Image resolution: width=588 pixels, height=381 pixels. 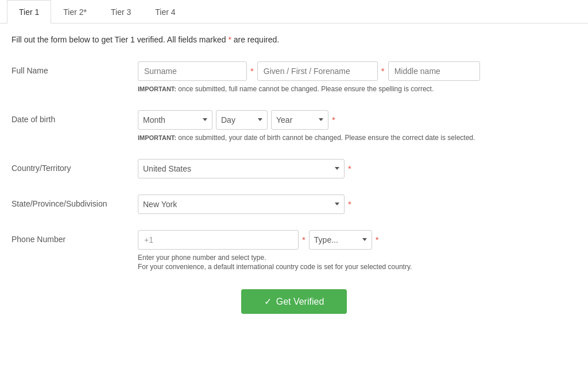 I want to click on dob-label: Date of birth, so click(x=75, y=117).